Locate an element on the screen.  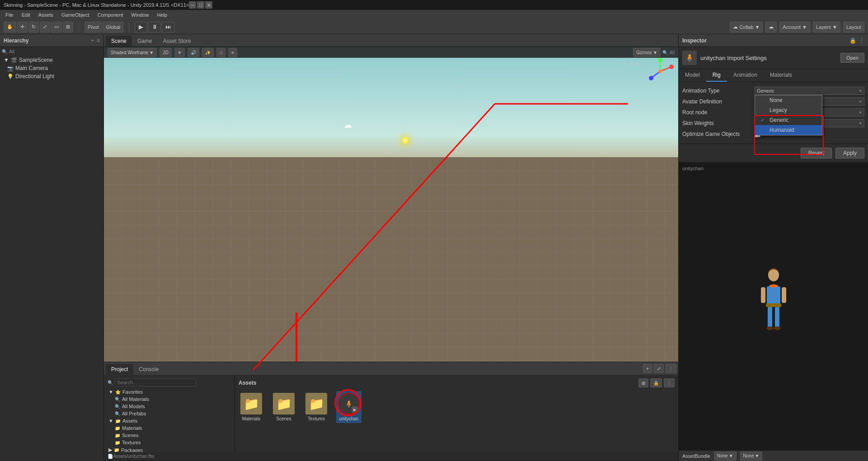
hand-tool: ✋ is located at coordinates (10, 27).